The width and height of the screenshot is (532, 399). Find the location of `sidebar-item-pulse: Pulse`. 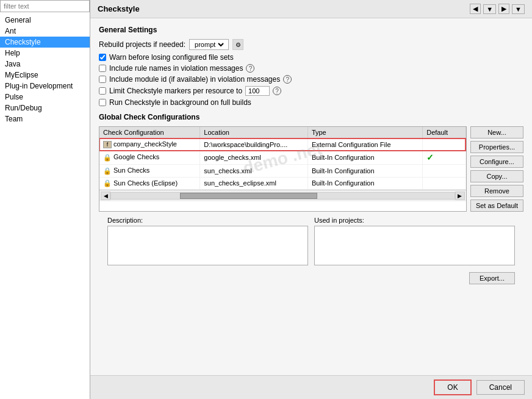

sidebar-item-pulse: Pulse is located at coordinates (45, 97).